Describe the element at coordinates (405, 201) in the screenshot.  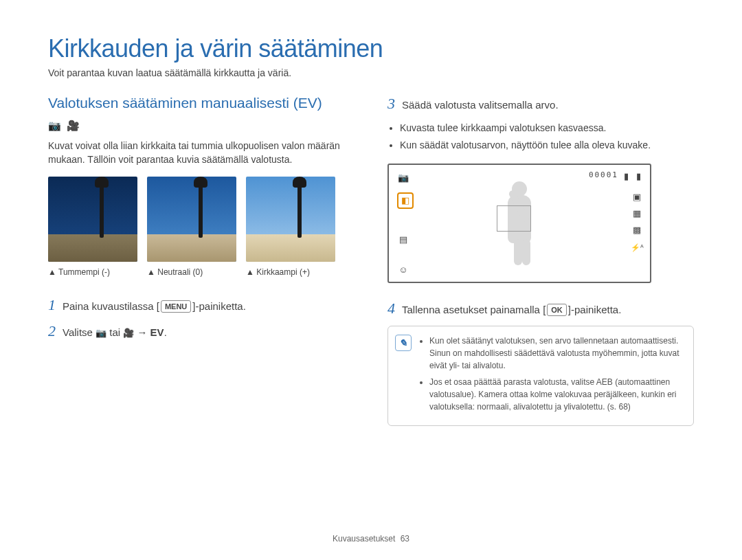
I see `ev-indicator-highlight: ◧` at that location.